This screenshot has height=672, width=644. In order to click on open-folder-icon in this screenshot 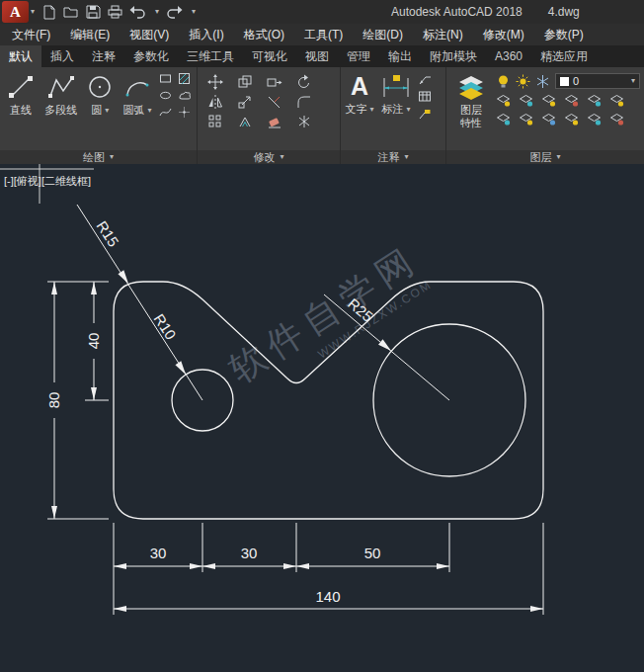, I will do `click(71, 12)`.